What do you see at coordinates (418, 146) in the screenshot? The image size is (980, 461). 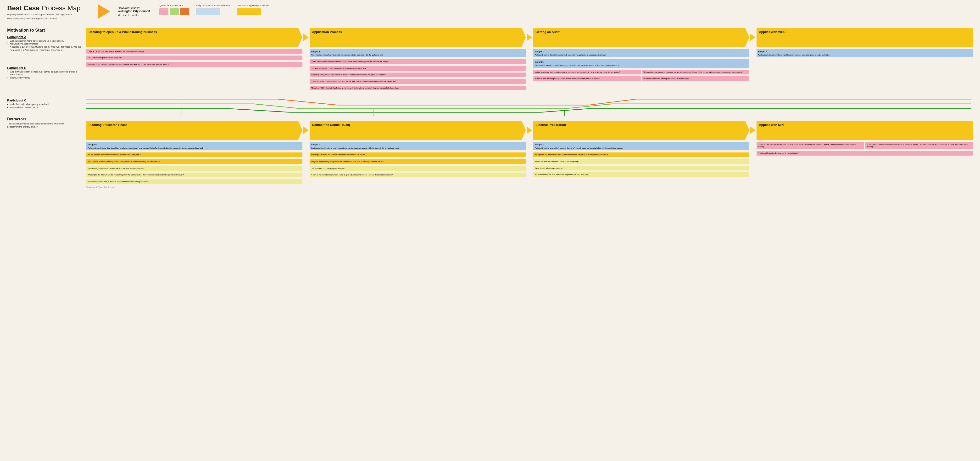 I see `contact-insight2: Insight 2 Participants look for external…` at bounding box center [418, 146].